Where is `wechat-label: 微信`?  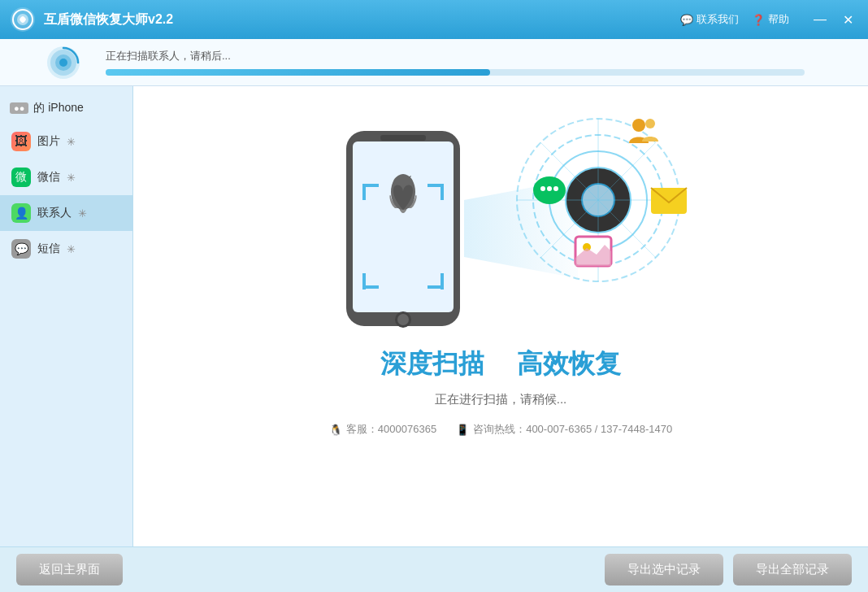
wechat-label: 微信 is located at coordinates (49, 177).